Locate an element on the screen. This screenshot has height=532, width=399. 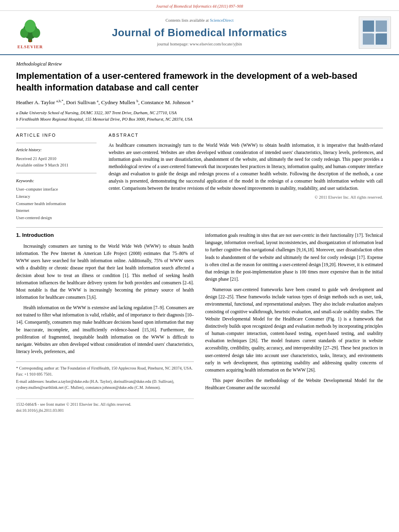
body-para-2: Health information on the WWW is extensi… is located at coordinates (105, 330).